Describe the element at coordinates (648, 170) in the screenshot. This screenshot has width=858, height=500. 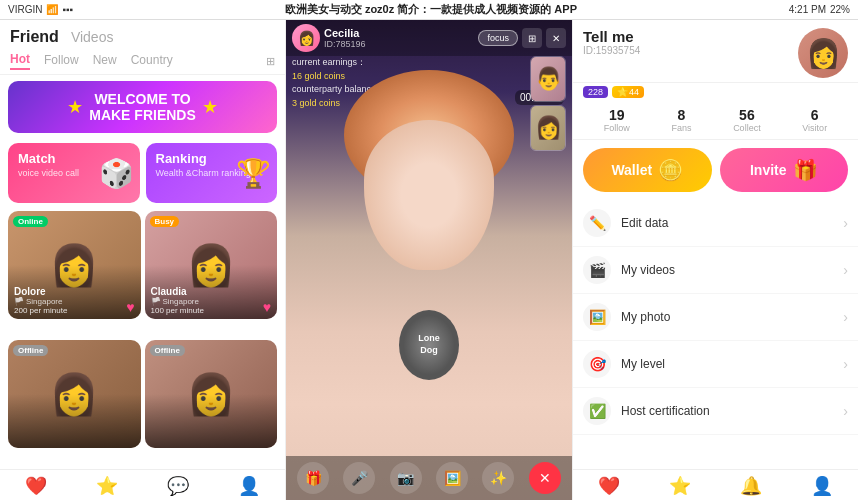
I see `wallet-button: Wallet 🪙` at that location.